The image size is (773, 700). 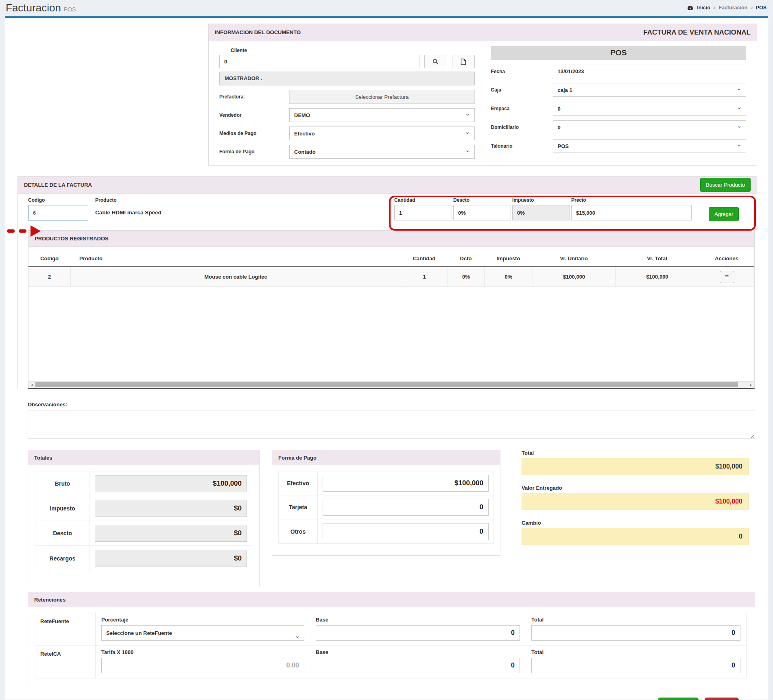 I want to click on cliente-input, so click(x=319, y=62).